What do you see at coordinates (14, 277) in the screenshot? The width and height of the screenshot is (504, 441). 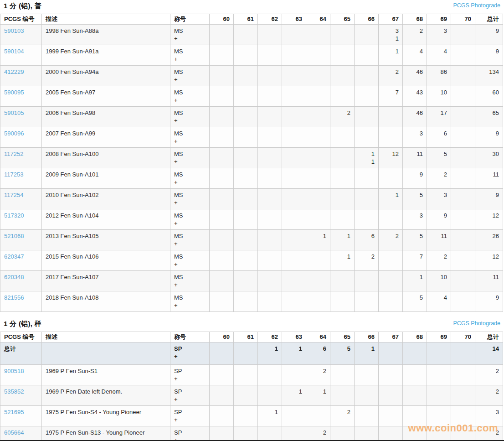 I see `pcgs-number-link: 620348` at bounding box center [14, 277].